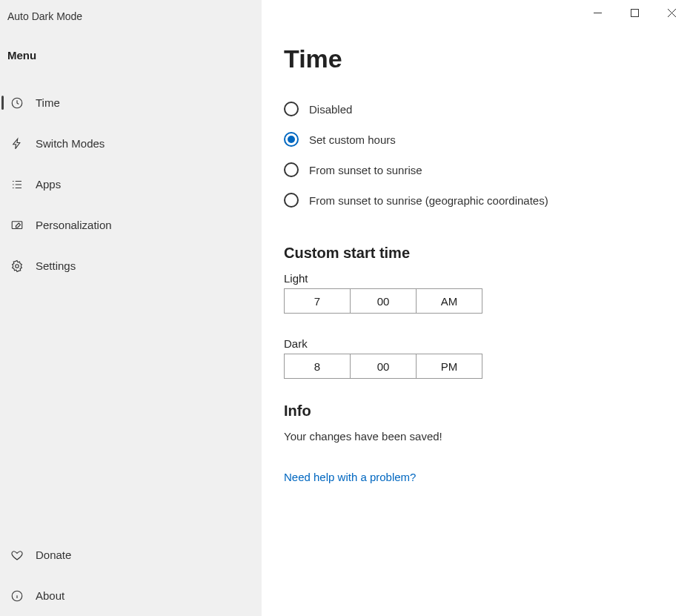 Image resolution: width=690 pixels, height=616 pixels. I want to click on radio-sunset-sunrise-geo: From sunset to sunrise (geographic coord…, so click(476, 200).